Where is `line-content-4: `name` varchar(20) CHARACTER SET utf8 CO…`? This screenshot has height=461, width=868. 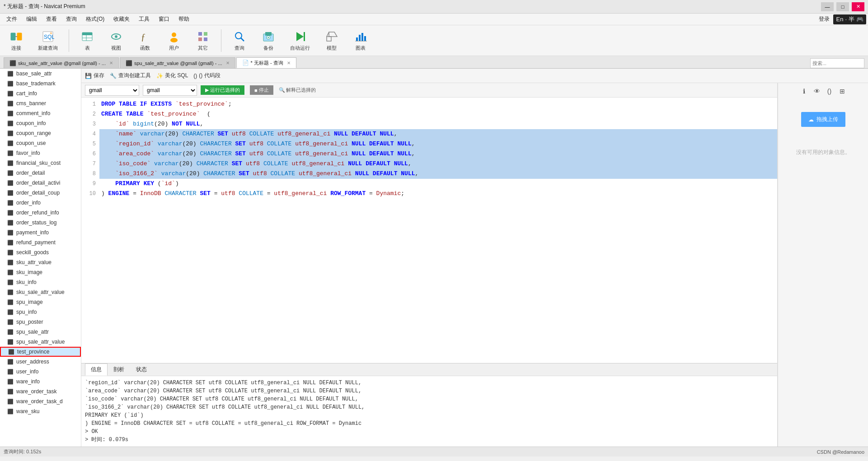
line-content-4: `name` varchar(20) CHARACTER SET utf8 CO… is located at coordinates (438, 134).